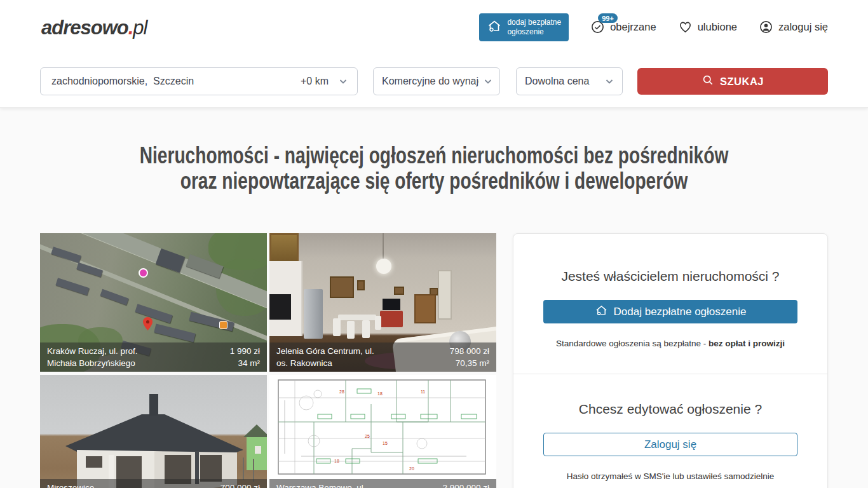  What do you see at coordinates (466, 485) in the screenshot?
I see `listing-price: 2 900 000 zł` at bounding box center [466, 485].